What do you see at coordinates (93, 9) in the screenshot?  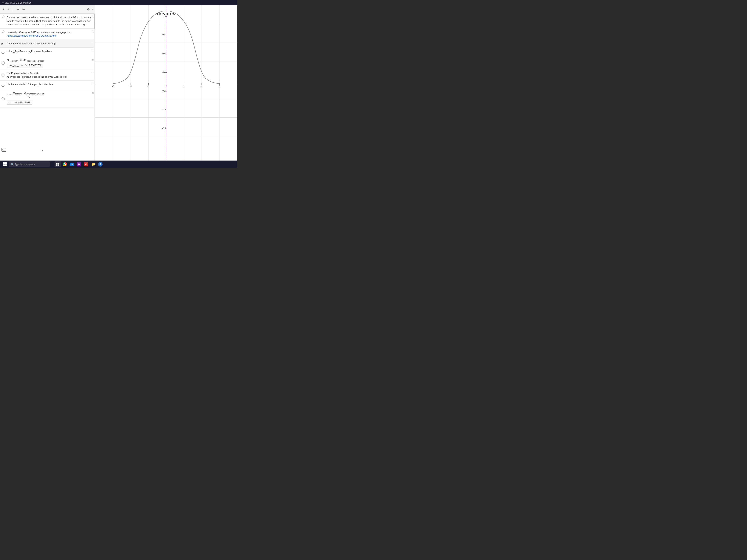 I see `collapse-icon: «` at bounding box center [93, 9].